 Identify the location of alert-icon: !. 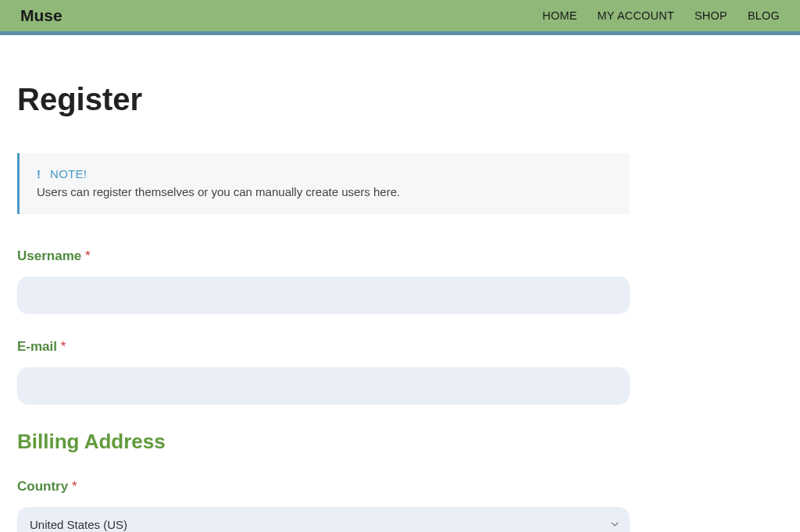
(39, 173).